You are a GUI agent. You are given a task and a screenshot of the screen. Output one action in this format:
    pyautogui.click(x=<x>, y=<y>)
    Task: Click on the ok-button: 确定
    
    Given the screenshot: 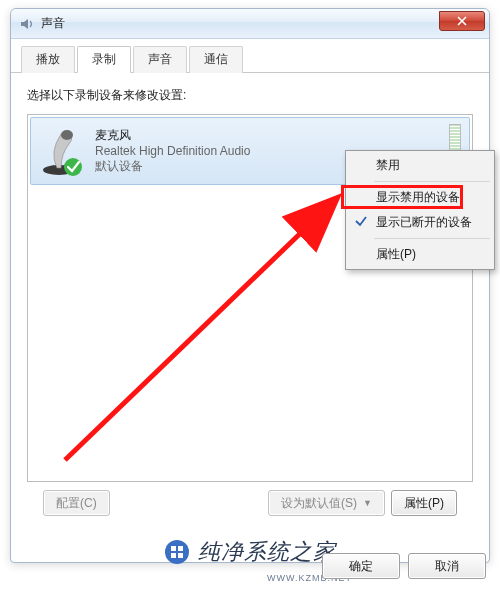 What is the action you would take?
    pyautogui.click(x=361, y=566)
    